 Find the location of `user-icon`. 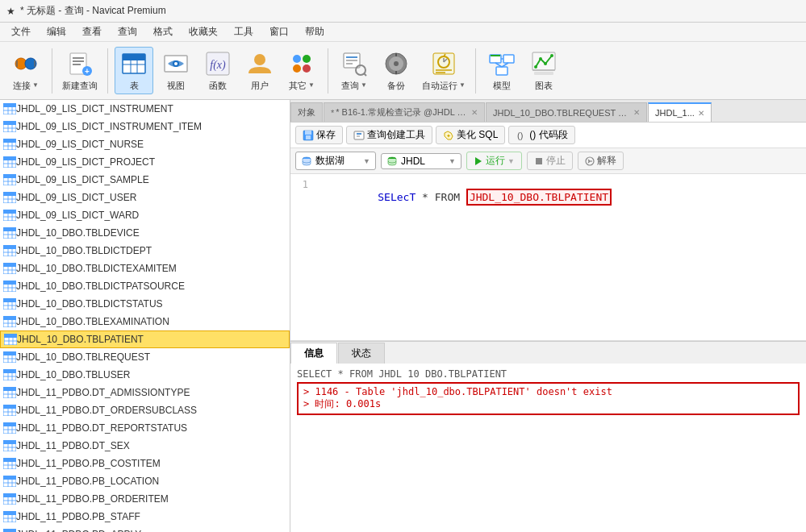

user-icon is located at coordinates (260, 64).